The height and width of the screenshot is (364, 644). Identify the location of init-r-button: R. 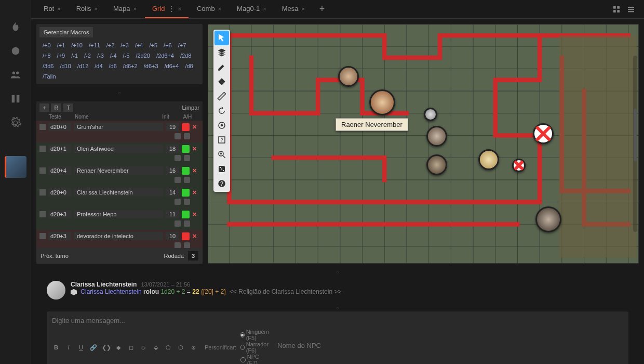
(56, 108).